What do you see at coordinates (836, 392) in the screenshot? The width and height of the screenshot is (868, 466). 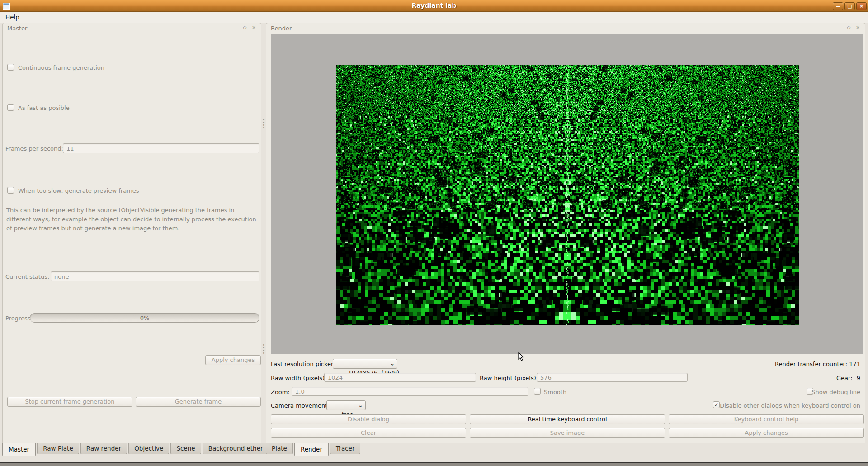 I see `show-debug-label: Show debug line` at bounding box center [836, 392].